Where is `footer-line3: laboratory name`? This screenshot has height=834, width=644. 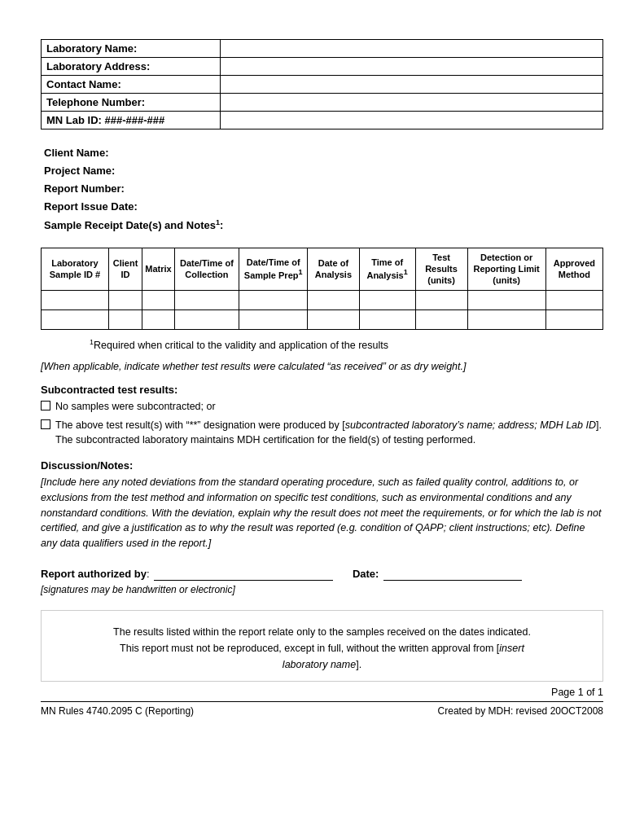
footer-line3: laboratory name is located at coordinates (319, 665).